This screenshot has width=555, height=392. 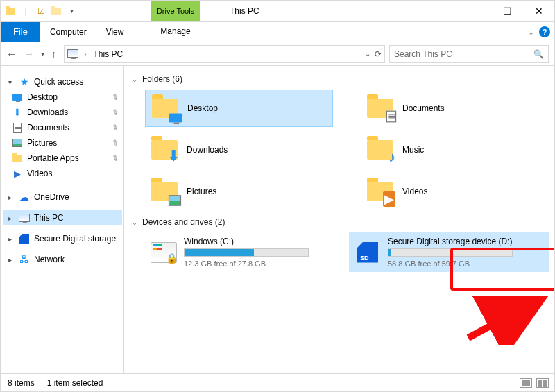 I want to click on ribbon-expand-chevron-icon: ⌵, so click(x=531, y=32).